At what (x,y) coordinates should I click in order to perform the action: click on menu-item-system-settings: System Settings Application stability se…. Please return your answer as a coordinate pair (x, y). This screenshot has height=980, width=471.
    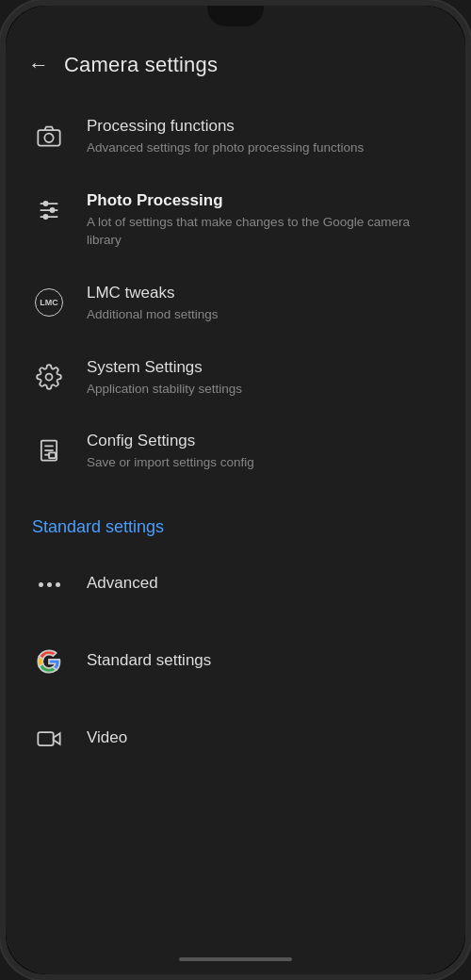
    Looking at the image, I should click on (236, 379).